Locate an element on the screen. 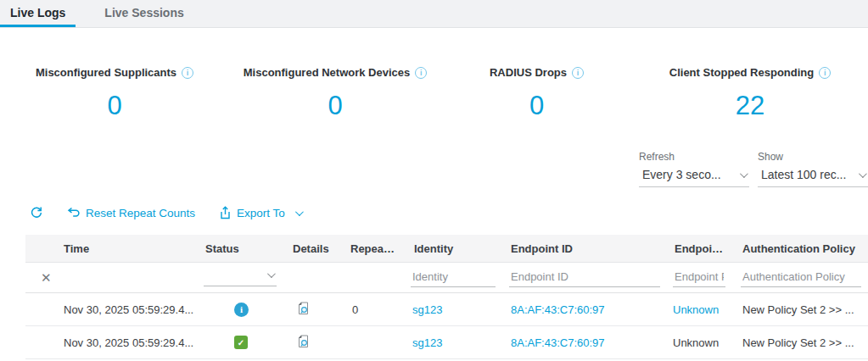 The width and height of the screenshot is (868, 361). endpoint-profile-filter-input is located at coordinates (699, 278).